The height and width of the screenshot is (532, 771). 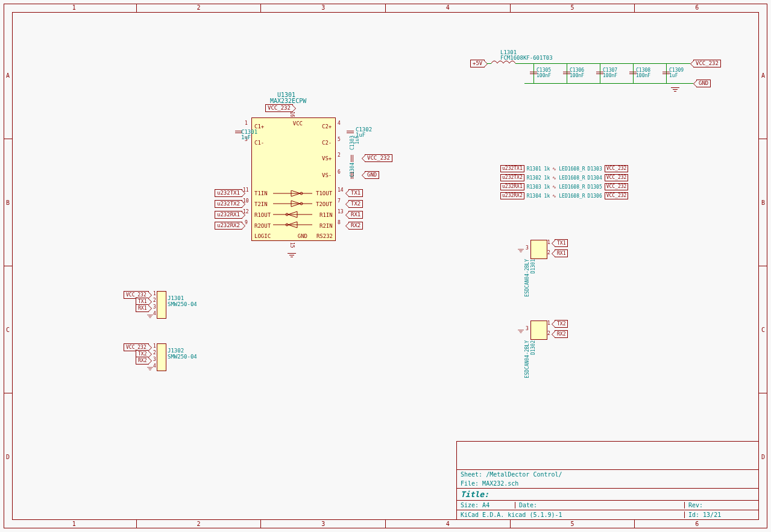 What do you see at coordinates (339, 155) in the screenshot?
I see `pinnum-2: 2` at bounding box center [339, 155].